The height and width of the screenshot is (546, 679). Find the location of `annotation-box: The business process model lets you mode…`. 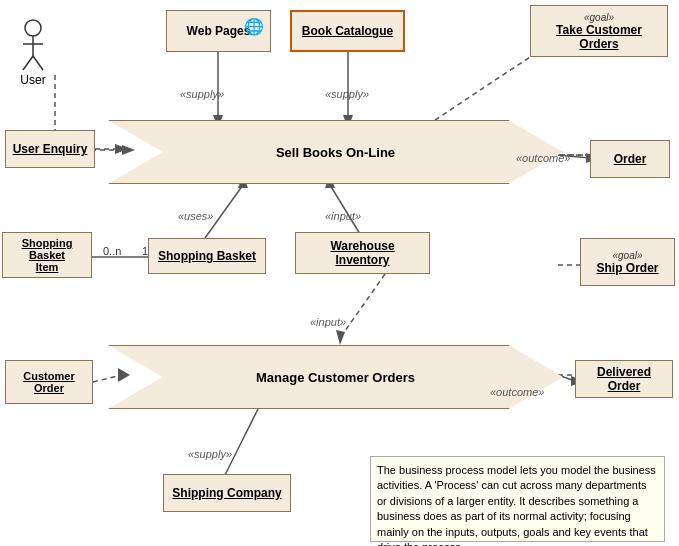

annotation-box: The business process model lets you mode… is located at coordinates (518, 499).